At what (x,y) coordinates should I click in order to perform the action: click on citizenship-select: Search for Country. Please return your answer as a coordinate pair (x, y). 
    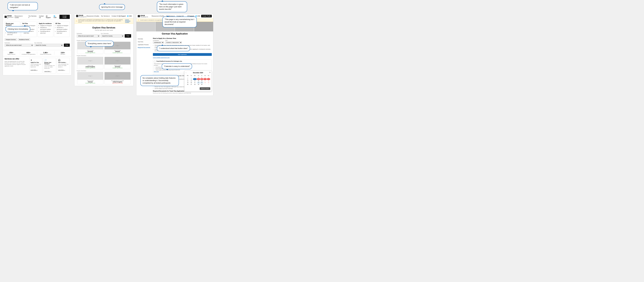
    Looking at the image, I should click on (48, 45).